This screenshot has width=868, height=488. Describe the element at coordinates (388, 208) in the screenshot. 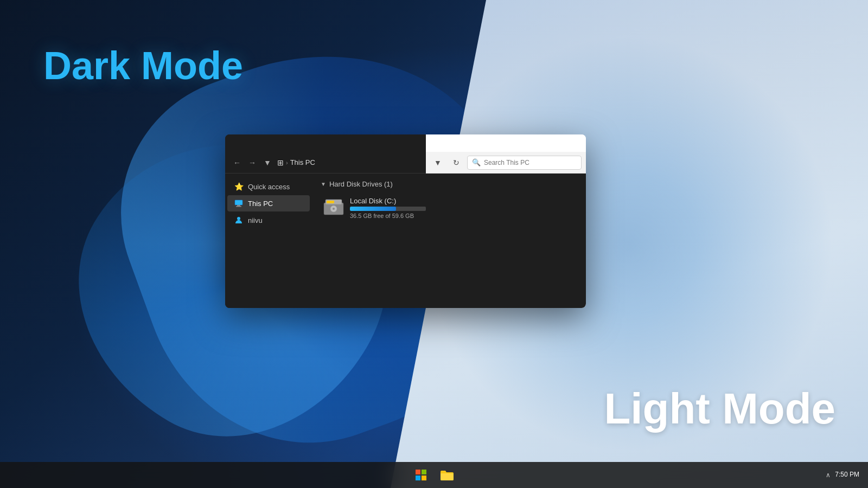

I see `drive-info: Local Disk (C:) 36.5 GB free of 59.6 GB` at that location.